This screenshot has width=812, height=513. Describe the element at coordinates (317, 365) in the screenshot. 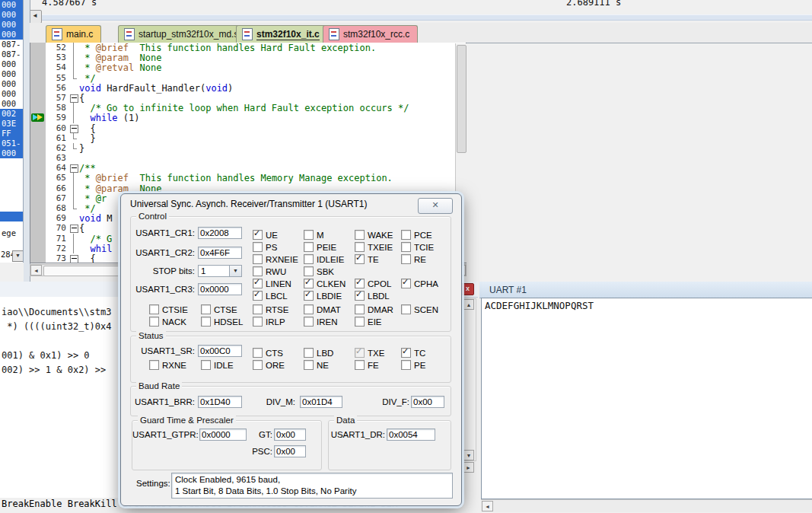

I see `checkbox-ne: NE` at that location.